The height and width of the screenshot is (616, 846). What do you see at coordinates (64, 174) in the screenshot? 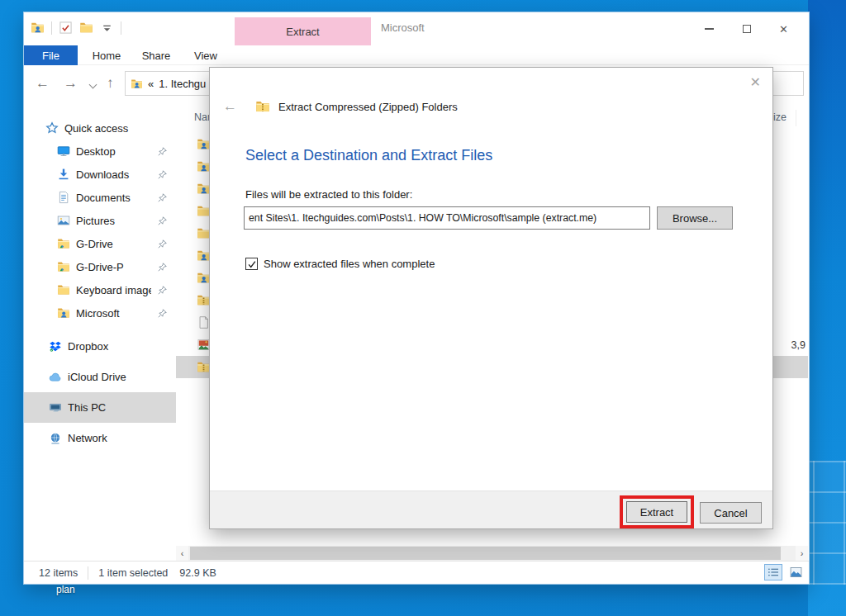
I see `downloads-icon` at bounding box center [64, 174].